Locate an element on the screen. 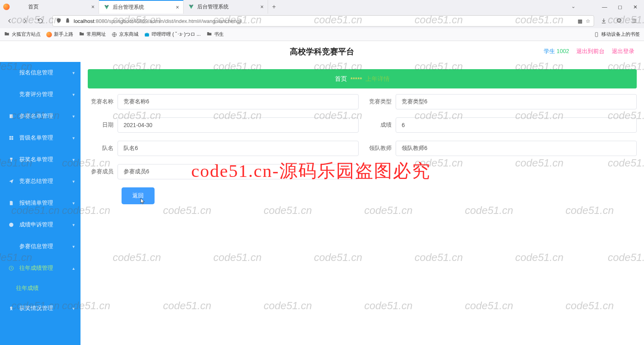  field-competition-name: 竞赛名称 竞赛名称6 is located at coordinates (223, 102).